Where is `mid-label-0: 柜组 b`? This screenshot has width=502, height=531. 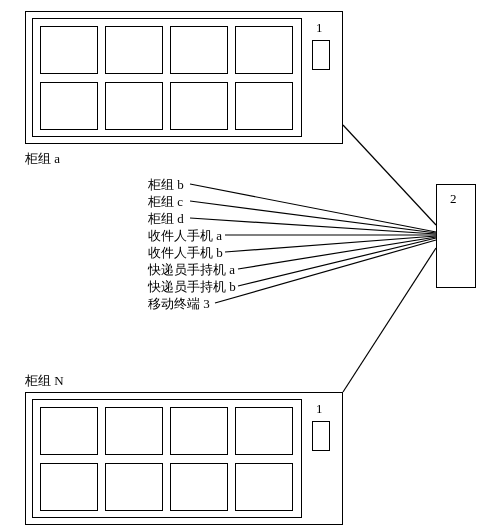 mid-label-0: 柜组 b is located at coordinates (166, 184).